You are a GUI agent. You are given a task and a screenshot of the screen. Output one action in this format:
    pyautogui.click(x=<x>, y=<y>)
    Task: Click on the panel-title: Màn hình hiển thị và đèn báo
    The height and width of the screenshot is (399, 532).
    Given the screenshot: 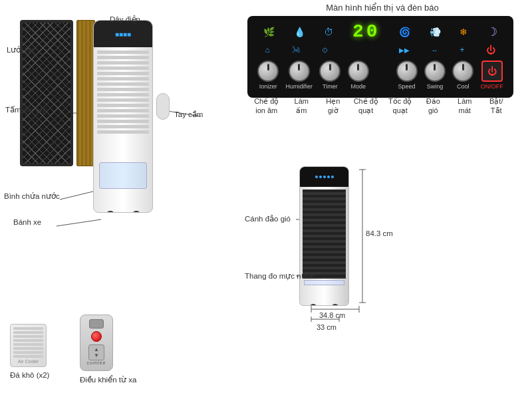 What is the action you would take?
    pyautogui.click(x=382, y=8)
    